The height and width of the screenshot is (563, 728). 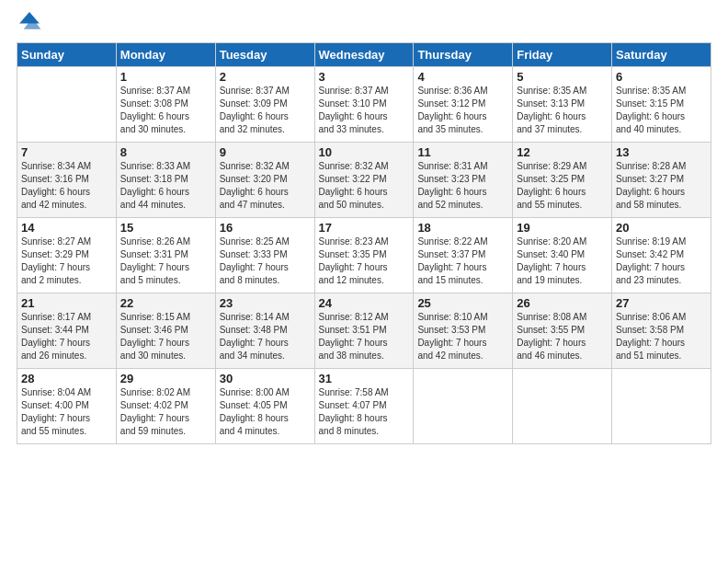 I want to click on weekday-header: Wednesday, so click(x=364, y=55).